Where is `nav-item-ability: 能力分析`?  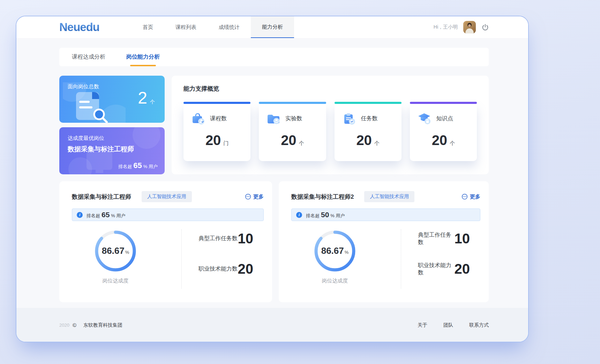
nav-item-ability: 能力分析 is located at coordinates (272, 27).